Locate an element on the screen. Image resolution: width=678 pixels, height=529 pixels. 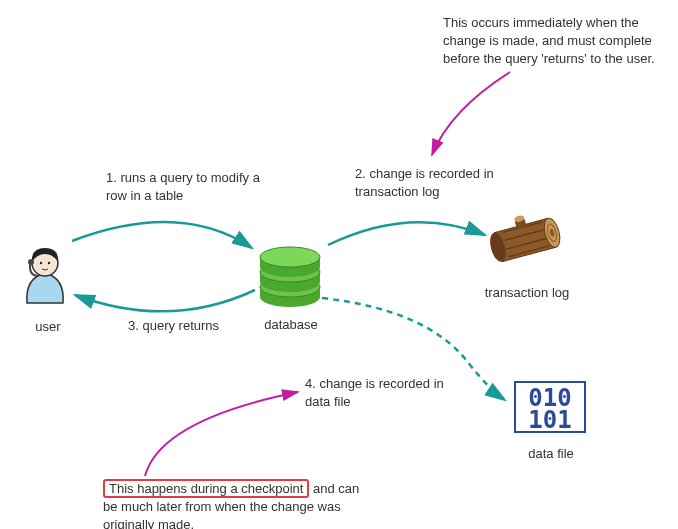
svg-text: 101 is located at coordinates (550, 420).